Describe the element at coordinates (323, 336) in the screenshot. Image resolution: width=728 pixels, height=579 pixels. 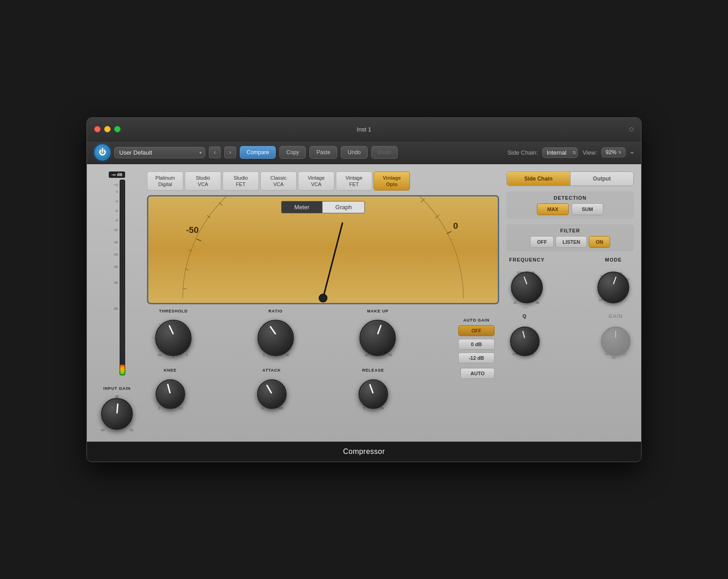
I see `controls-row-1: THRESHOLD -50 0 dB` at that location.